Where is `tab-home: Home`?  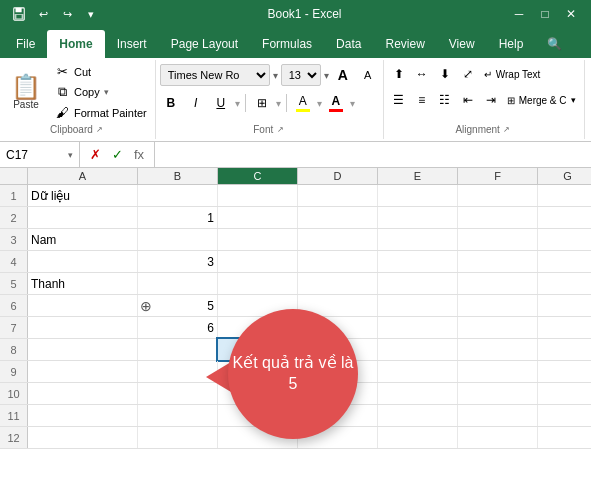
tab-home: Home is located at coordinates (76, 44).